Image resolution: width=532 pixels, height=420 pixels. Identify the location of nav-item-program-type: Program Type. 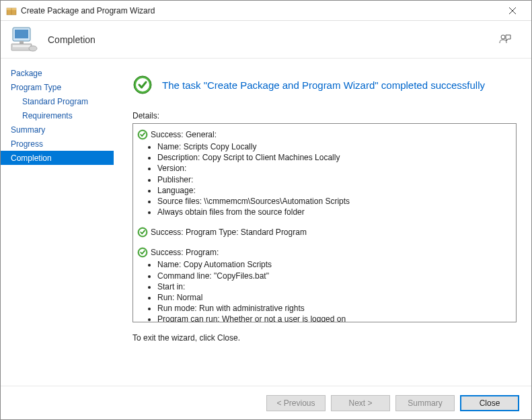
(57, 88).